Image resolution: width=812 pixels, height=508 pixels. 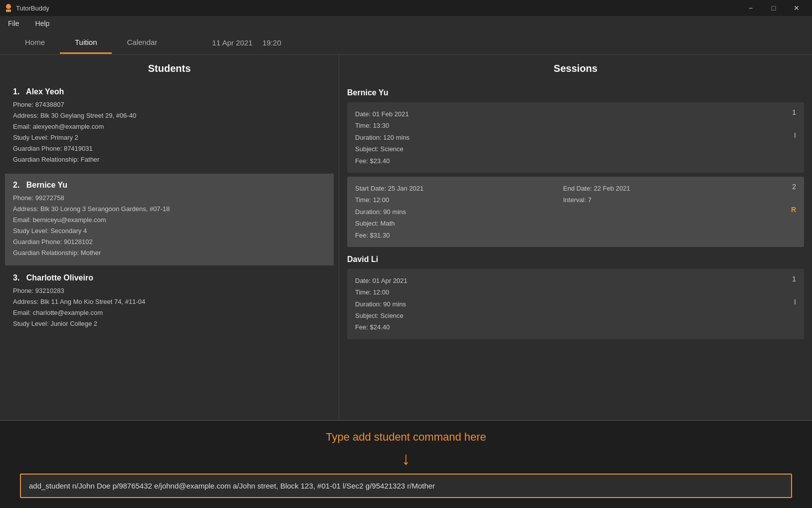 What do you see at coordinates (232, 43) in the screenshot?
I see `date-display: 11 Apr 2021` at bounding box center [232, 43].